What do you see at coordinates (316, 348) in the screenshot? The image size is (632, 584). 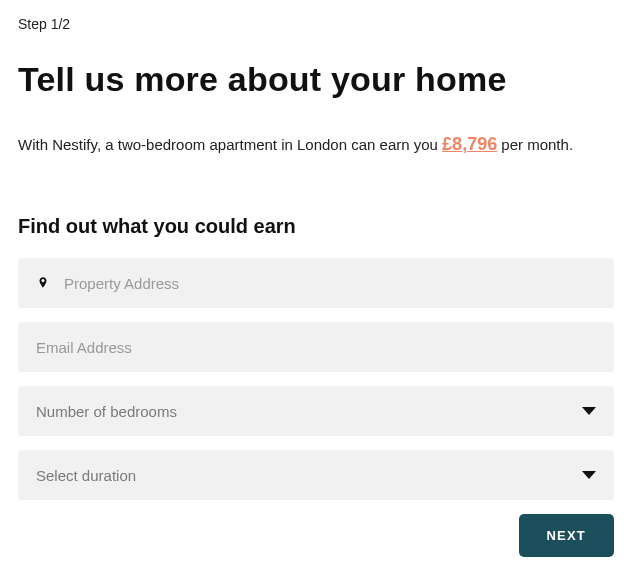 I see `email-input` at bounding box center [316, 348].